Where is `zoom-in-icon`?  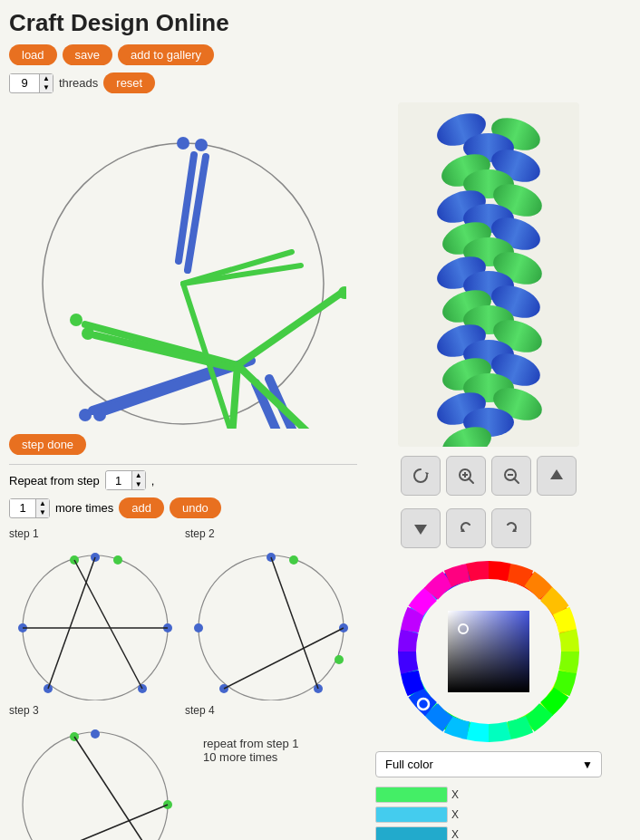 zoom-in-icon is located at coordinates (466, 476).